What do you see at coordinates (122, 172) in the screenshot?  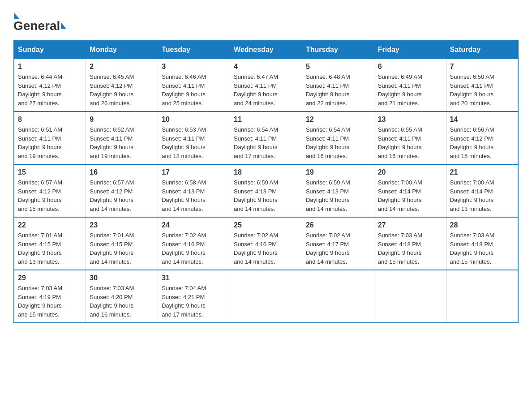 I see `day-number: 16` at bounding box center [122, 172].